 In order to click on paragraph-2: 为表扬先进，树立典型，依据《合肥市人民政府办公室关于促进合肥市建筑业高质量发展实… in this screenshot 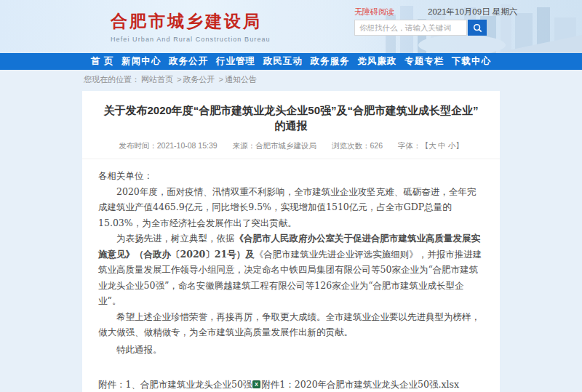, I will do `click(291, 270)`.